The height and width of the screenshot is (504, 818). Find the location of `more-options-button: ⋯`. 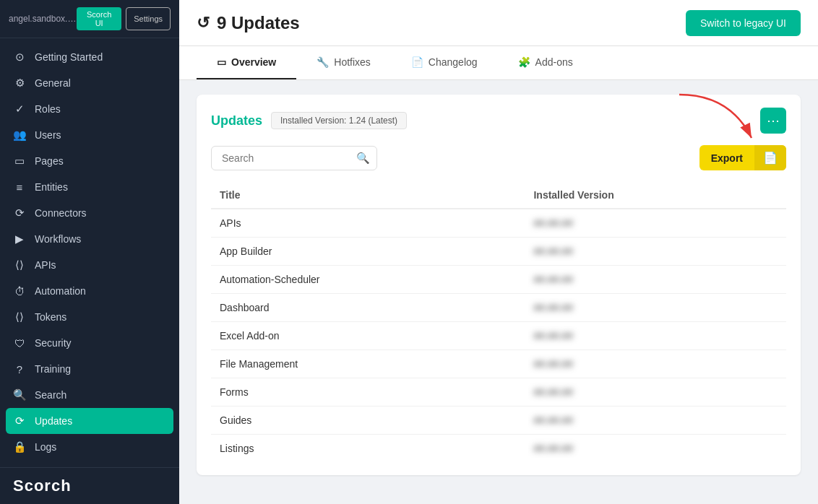

more-options-button: ⋯ is located at coordinates (773, 121).